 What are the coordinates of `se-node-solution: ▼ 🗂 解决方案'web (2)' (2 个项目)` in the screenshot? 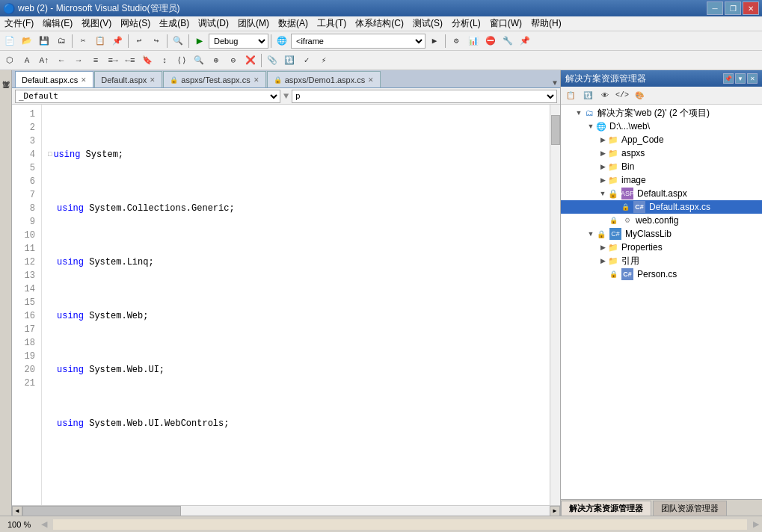 It's located at (661, 113).